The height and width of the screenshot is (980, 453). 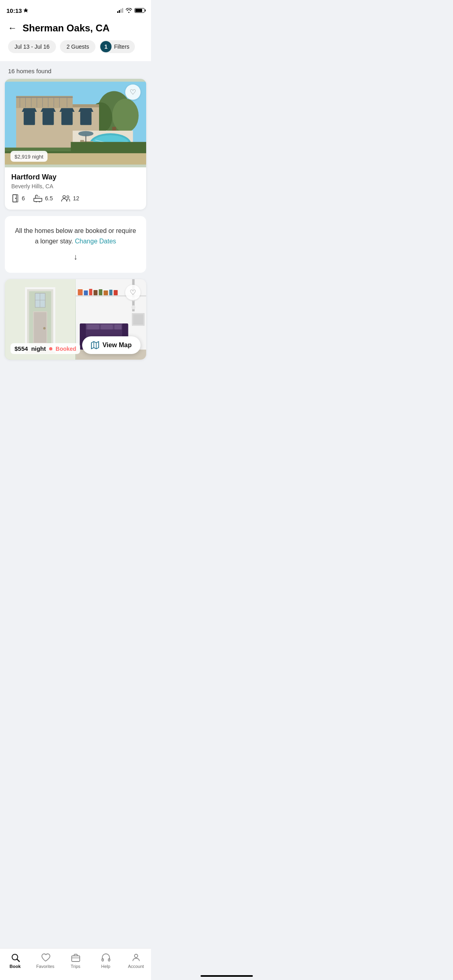 What do you see at coordinates (15, 198) in the screenshot?
I see `door-icon` at bounding box center [15, 198].